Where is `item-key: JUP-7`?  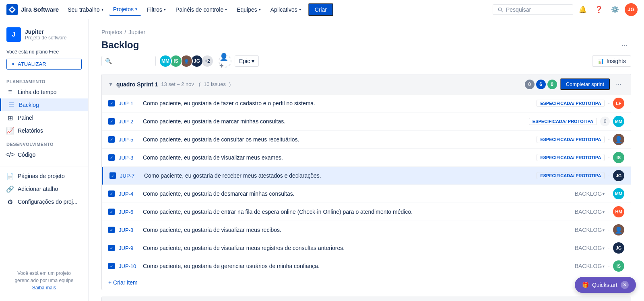 item-key: JUP-7 is located at coordinates (130, 176).